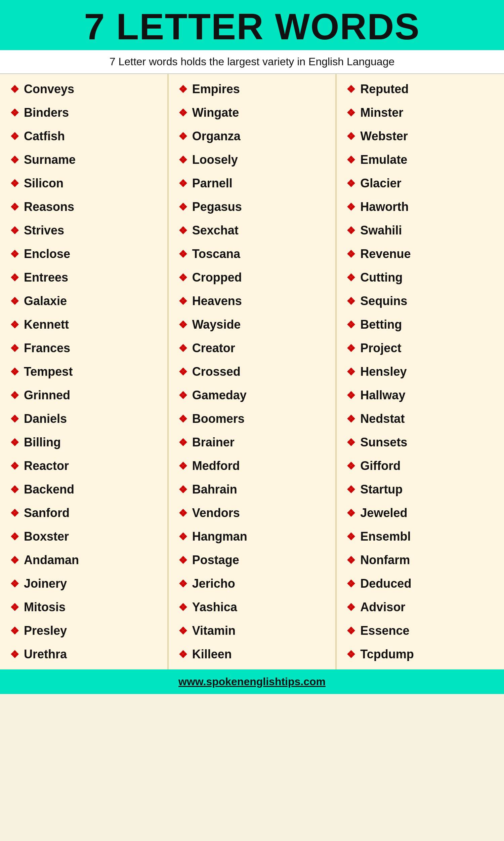 Image resolution: width=504 pixels, height=841 pixels. What do you see at coordinates (420, 536) in the screenshot?
I see `list-item: ❖Ensembl` at bounding box center [420, 536].